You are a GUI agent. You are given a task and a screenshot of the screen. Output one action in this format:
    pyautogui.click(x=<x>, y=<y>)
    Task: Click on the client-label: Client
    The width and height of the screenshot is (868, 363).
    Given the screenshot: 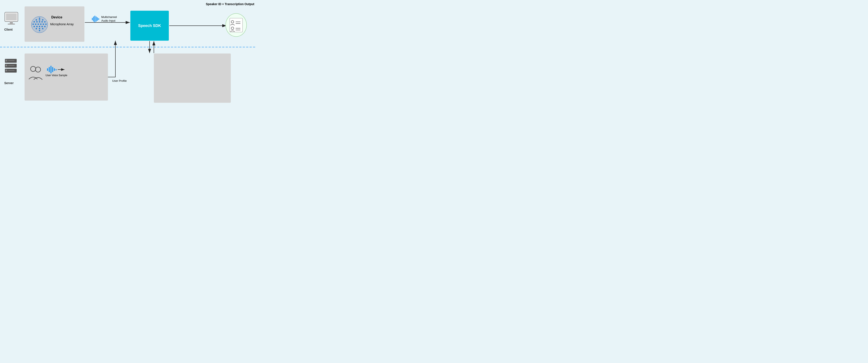 What is the action you would take?
    pyautogui.click(x=8, y=30)
    